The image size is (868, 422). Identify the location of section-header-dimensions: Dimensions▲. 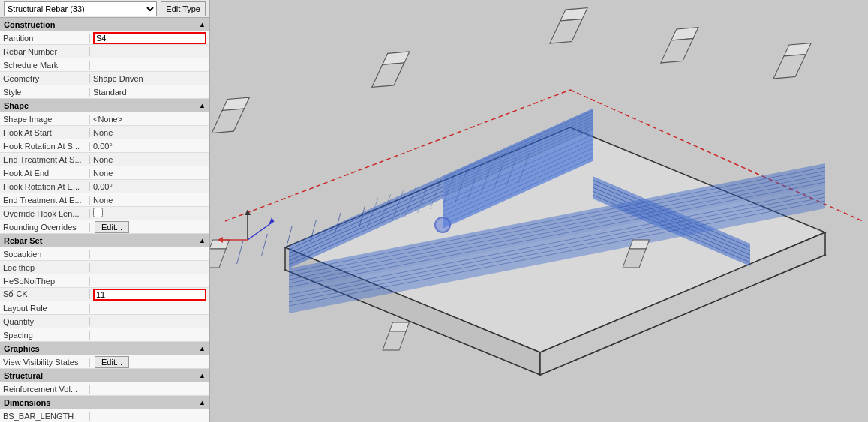
(105, 403).